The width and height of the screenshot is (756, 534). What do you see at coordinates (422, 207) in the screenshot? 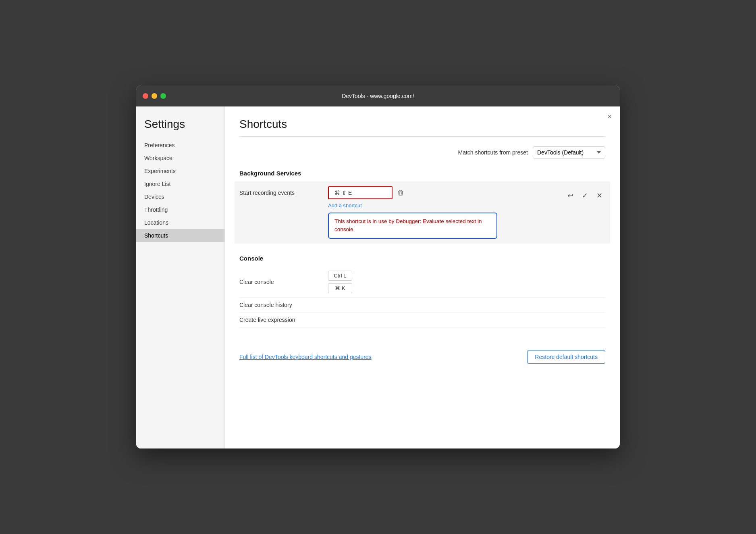
I see `background-services-section: Background Services Start recording even…` at bounding box center [422, 207].